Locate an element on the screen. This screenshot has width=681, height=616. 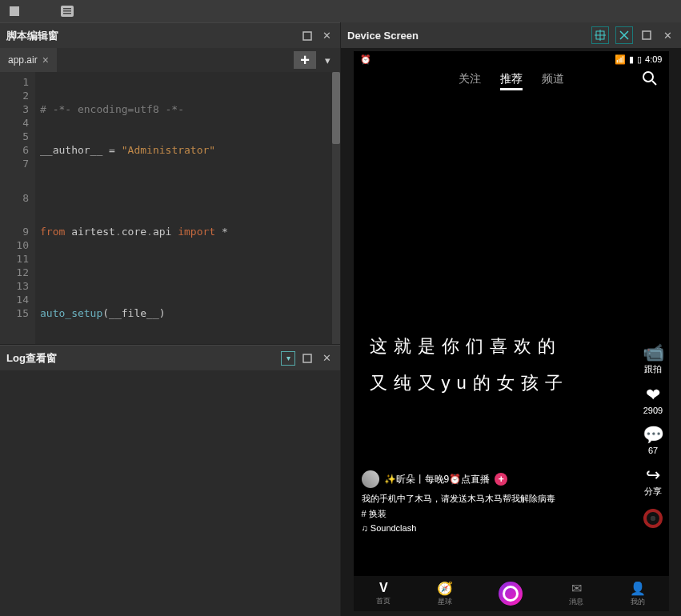
nav-profile: 👤 我的 is located at coordinates (638, 594).